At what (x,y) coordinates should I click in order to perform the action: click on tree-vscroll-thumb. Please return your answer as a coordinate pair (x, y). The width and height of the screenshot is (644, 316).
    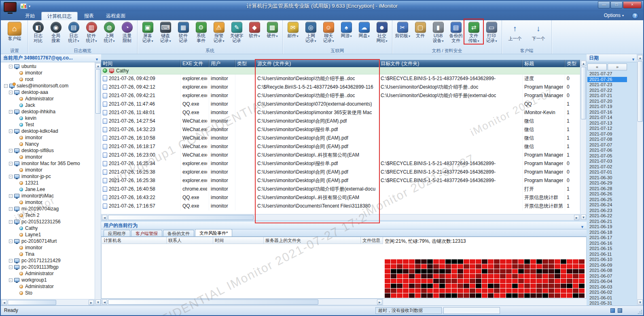
    Looking at the image, I should click on (98, 91).